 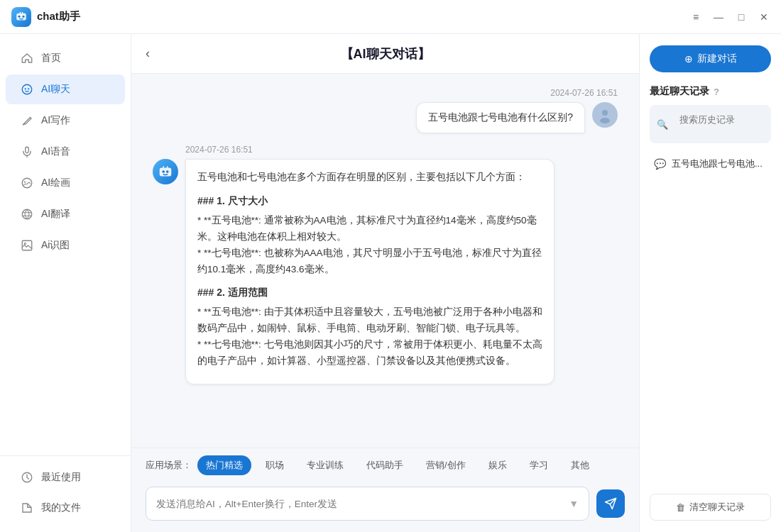 What do you see at coordinates (65, 58) in the screenshot?
I see `sidebar-item-home: 首页` at bounding box center [65, 58].